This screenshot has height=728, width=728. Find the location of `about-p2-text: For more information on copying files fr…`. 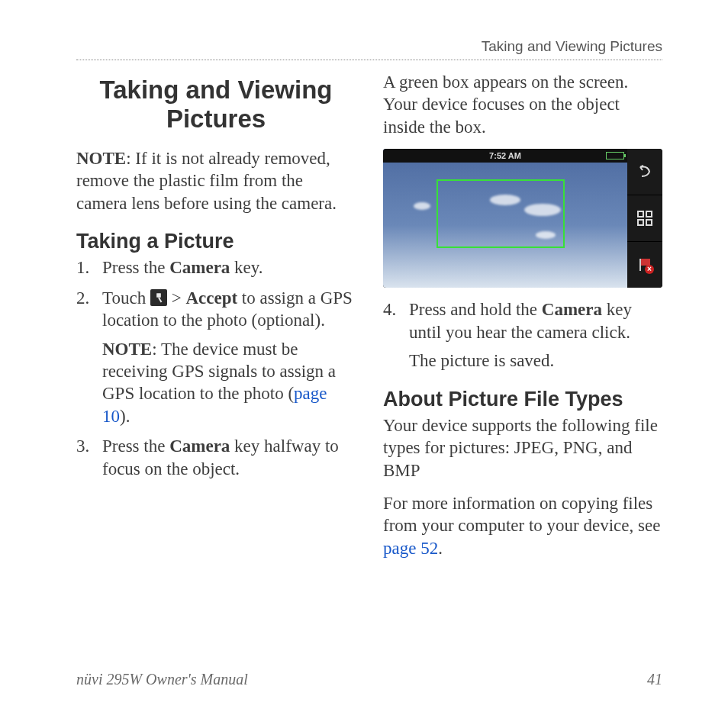

about-p2-text: For more information on copying files fr… is located at coordinates (522, 514).